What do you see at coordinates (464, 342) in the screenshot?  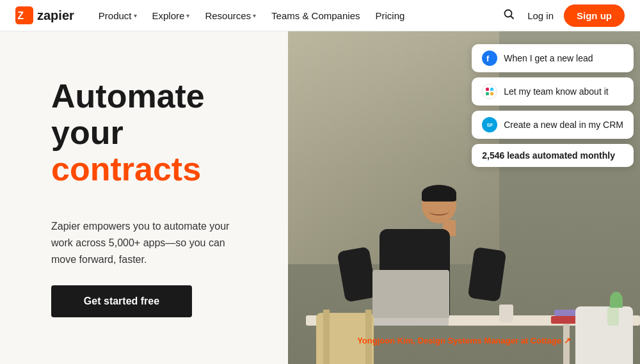 I see `photo-caption-bar: Yongjoon Kim, Design Systems Manager at …` at bounding box center [464, 342].